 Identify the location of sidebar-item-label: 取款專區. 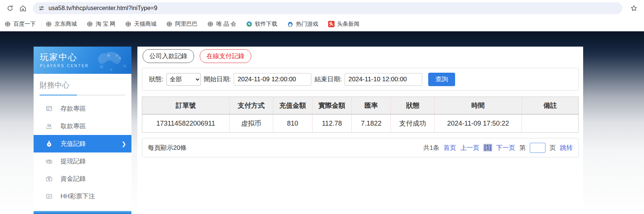
(73, 126).